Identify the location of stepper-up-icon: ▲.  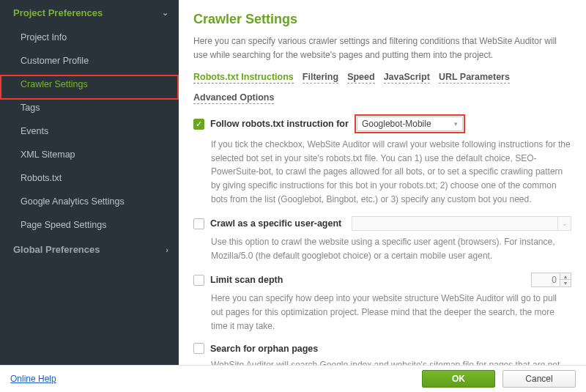
(565, 277).